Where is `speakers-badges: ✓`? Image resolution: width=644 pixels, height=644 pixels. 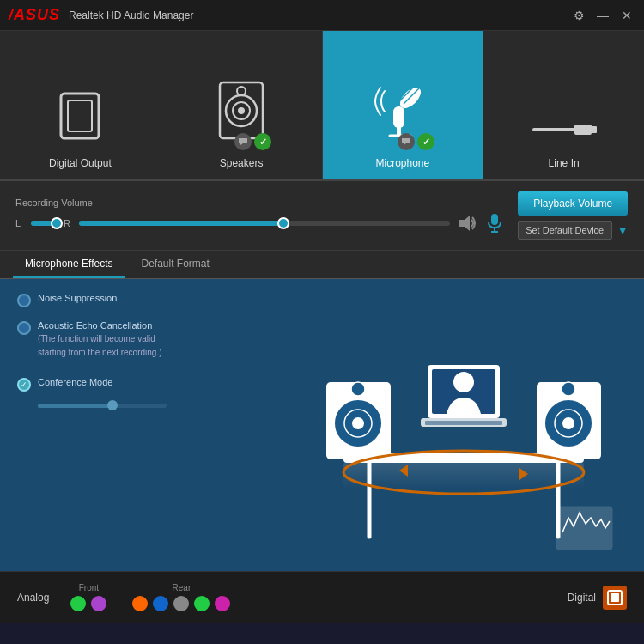 speakers-badges: ✓ is located at coordinates (252, 142).